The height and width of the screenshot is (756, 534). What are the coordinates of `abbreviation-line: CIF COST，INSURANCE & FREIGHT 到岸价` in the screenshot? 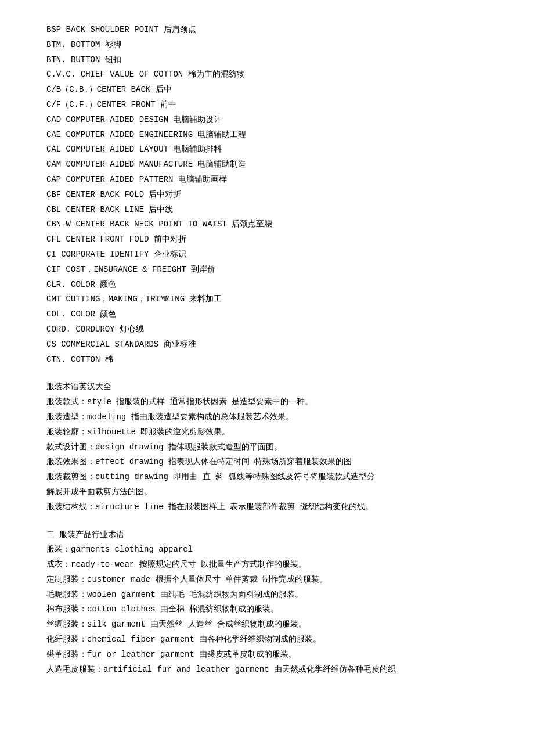 It's located at (267, 270).